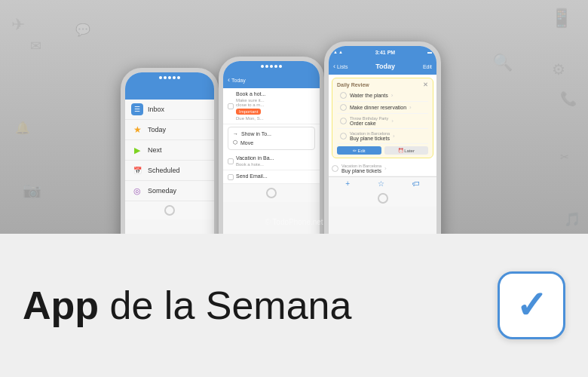  Describe the element at coordinates (250, 105) in the screenshot. I see `task-sub2-1: close to a m...` at that location.